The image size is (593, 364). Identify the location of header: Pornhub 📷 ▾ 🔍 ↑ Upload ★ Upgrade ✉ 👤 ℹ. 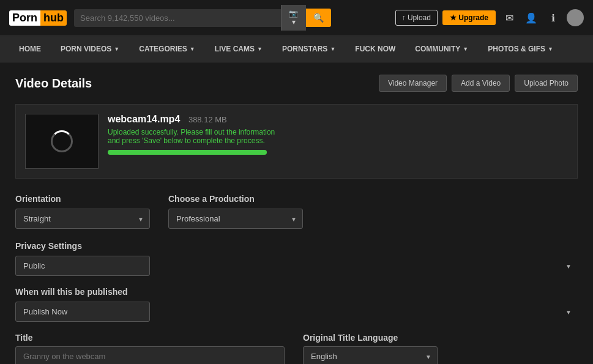
(296, 18).